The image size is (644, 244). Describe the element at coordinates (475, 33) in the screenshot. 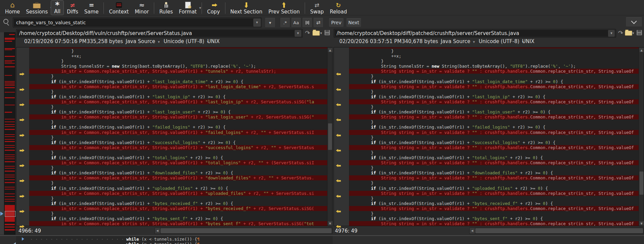

I see `right-file-path-combo: /home/cryptocat/Desktop/diff/patched/cru…` at that location.